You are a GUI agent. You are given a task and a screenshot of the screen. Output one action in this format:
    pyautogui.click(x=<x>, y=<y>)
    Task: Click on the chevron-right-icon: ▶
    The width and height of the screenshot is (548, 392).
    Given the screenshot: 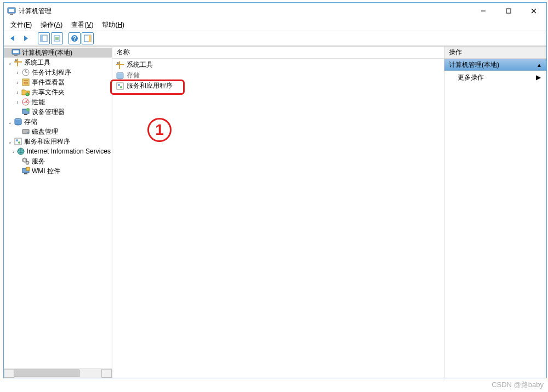 What is the action you would take?
    pyautogui.click(x=538, y=77)
    